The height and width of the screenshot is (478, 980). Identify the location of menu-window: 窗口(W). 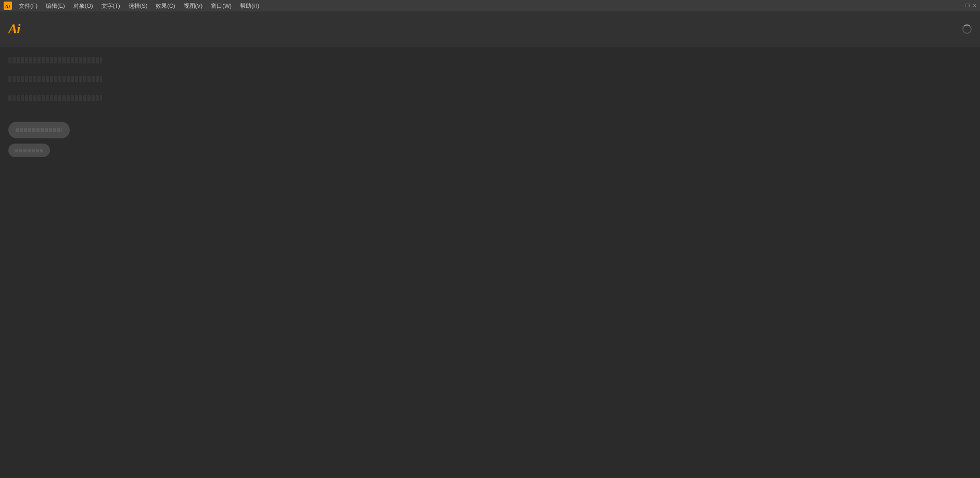
(221, 6).